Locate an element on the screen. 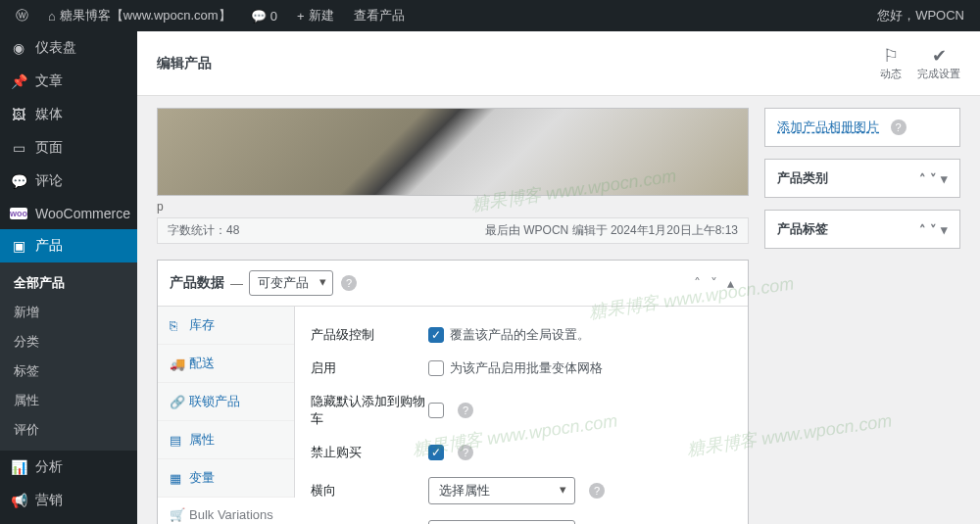 The width and height of the screenshot is (980, 524). product-type-select: 可变产品 is located at coordinates (291, 283).